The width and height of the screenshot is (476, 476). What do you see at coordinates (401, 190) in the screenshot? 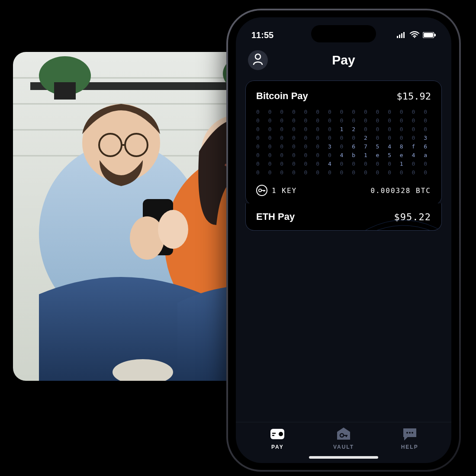
I see `wallet-crypto-balance: 0.000328 BTC` at bounding box center [401, 190].